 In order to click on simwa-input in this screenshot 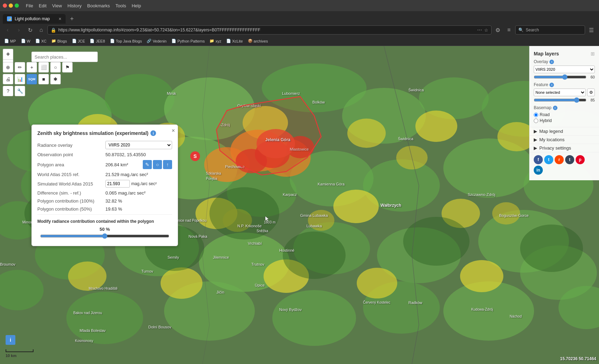, I will do `click(118, 184)`.